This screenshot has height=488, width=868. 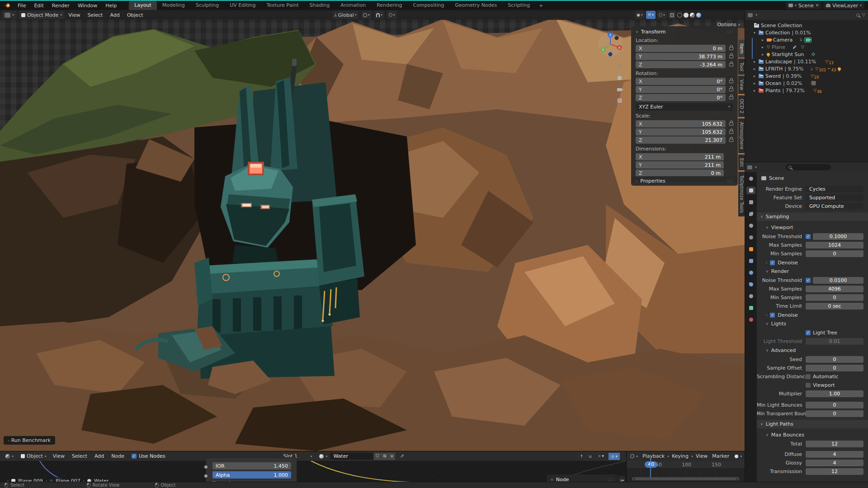 I want to click on gizmos-toggle: ⤧▾, so click(x=651, y=15).